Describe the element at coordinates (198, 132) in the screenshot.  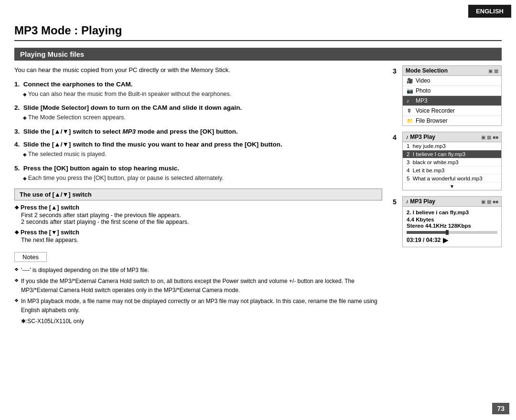
I see `step-3-heading: 3. Slide the [▲/▼] switch to select MP3 …` at that location.